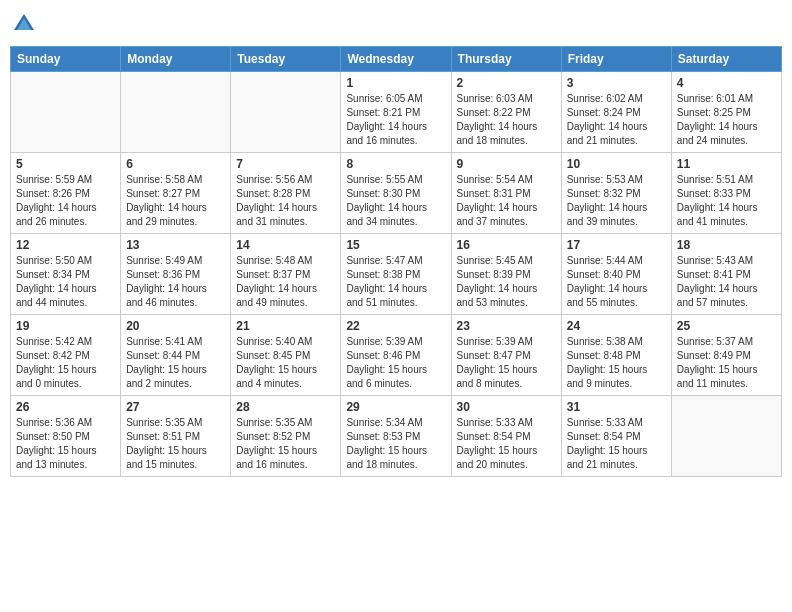  Describe the element at coordinates (616, 274) in the screenshot. I see `calendar-cell: 17Sunrise: 5:44 AMSunset: 8:40 PMDayligh…` at that location.